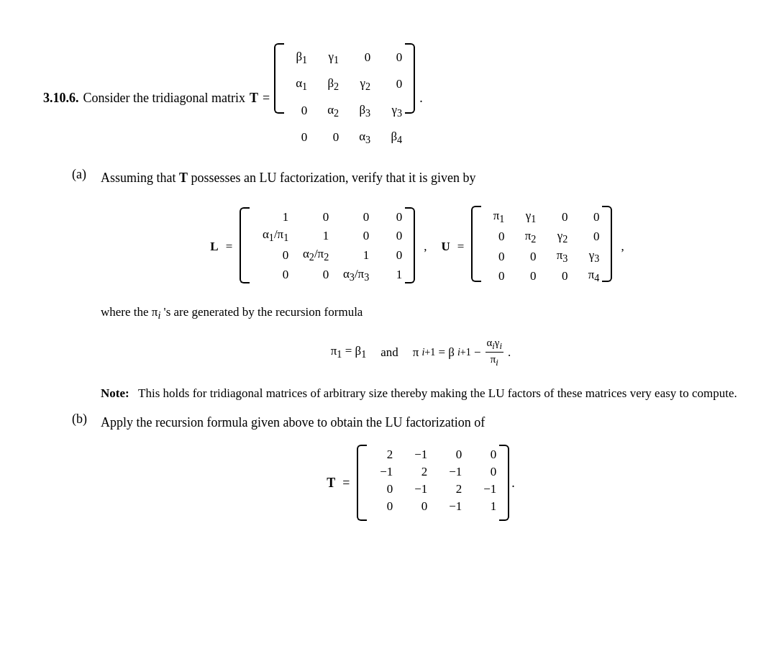 This screenshot has width=784, height=672. Describe the element at coordinates (355, 217) in the screenshot. I see `L-cell-02: 0` at that location.